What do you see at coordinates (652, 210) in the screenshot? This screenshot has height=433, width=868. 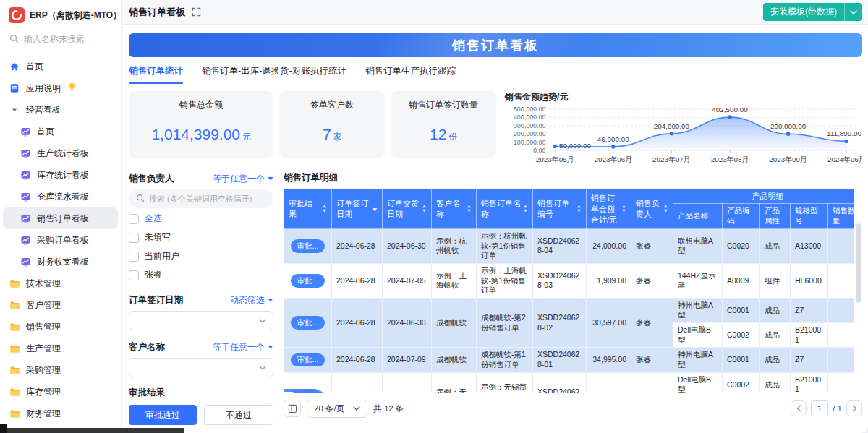 I see `column-header-7: 销售负责人` at bounding box center [652, 210].